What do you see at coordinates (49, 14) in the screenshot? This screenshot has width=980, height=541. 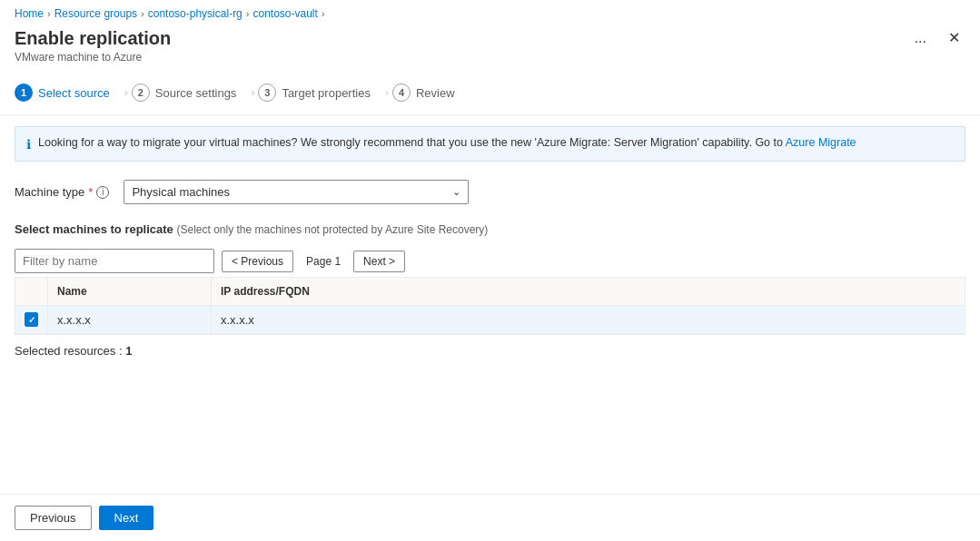 I see `breadcrumb-sep-1: ›` at bounding box center [49, 14].